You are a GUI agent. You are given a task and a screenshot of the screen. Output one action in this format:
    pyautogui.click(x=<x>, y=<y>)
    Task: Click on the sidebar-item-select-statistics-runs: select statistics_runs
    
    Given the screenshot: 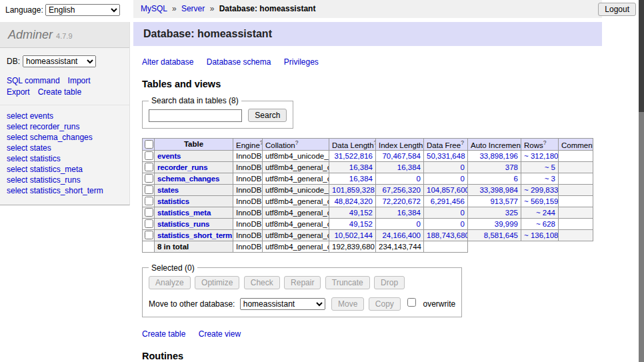 What is the action you would take?
    pyautogui.click(x=44, y=180)
    